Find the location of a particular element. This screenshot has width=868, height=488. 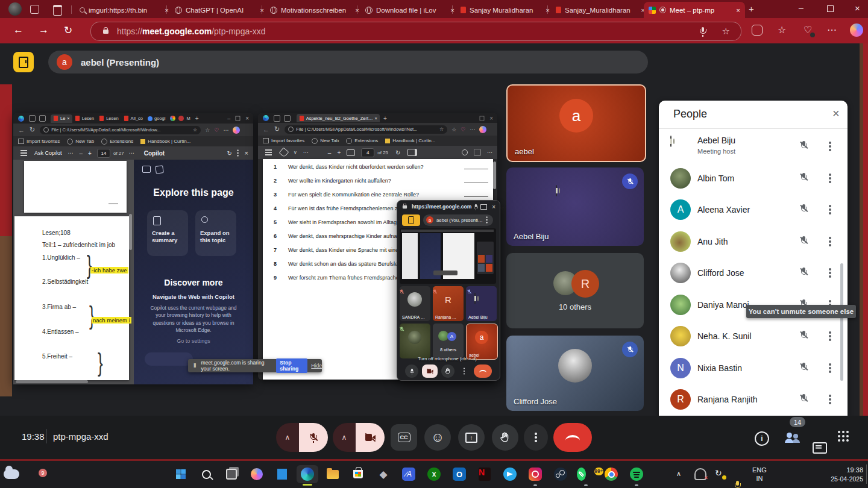

inner-tab: All_co is located at coordinates (133, 119).